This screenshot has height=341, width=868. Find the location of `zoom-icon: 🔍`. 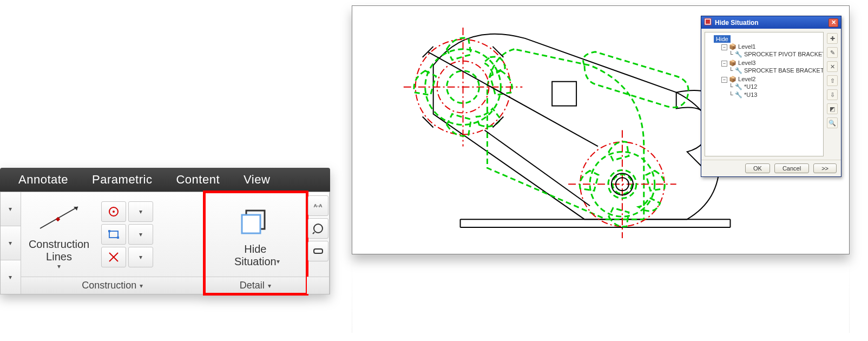

zoom-icon: 🔍 is located at coordinates (832, 123).